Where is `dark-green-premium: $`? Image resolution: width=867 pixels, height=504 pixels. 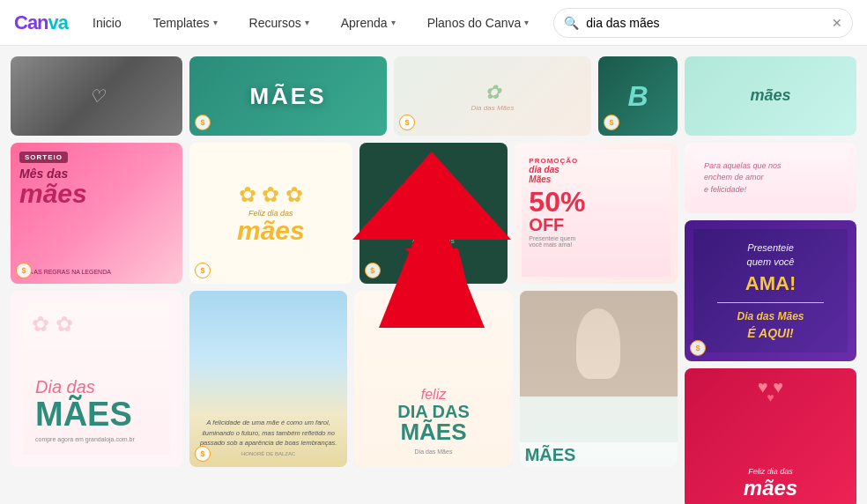 dark-green-premium: $ is located at coordinates (373, 271).